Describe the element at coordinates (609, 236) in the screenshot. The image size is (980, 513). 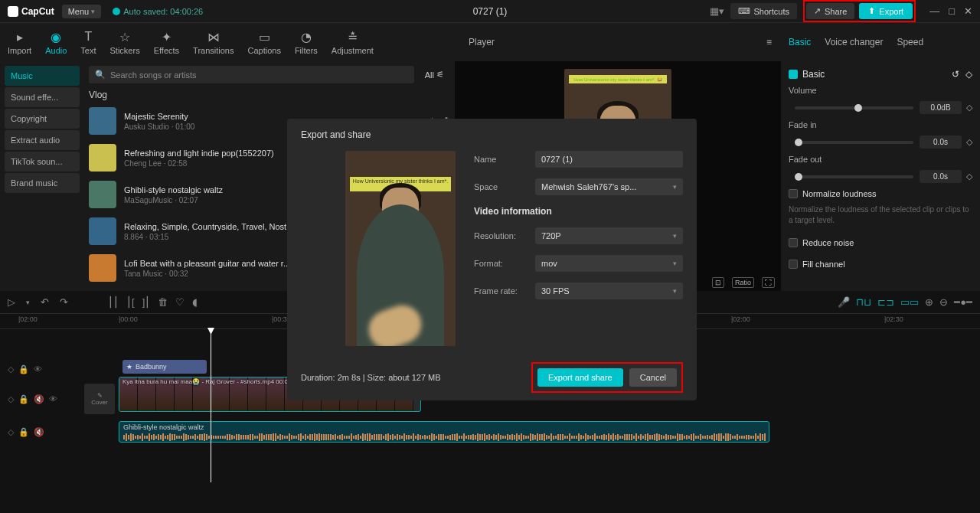
I see `resolution-select: 720P▾` at that location.